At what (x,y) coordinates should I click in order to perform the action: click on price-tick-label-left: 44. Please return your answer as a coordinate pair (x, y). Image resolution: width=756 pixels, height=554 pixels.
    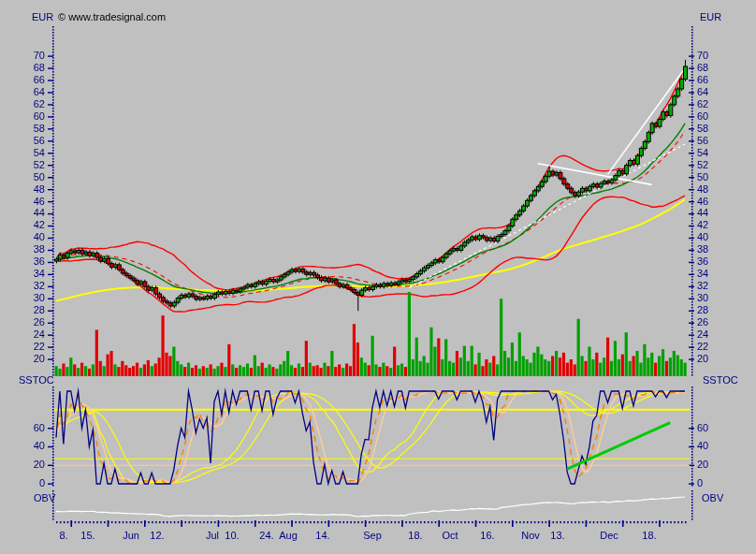
    Looking at the image, I should click on (33, 213).